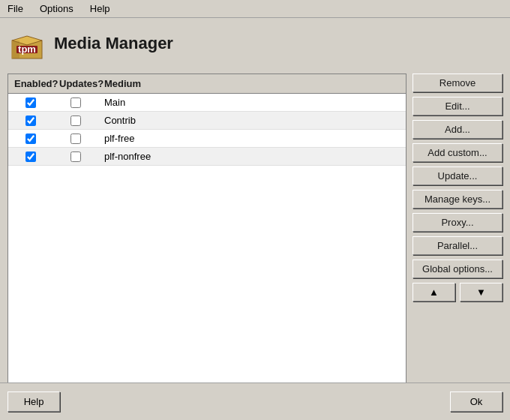  Describe the element at coordinates (252, 84) in the screenshot. I see `col-header-medium: Medium` at that location.